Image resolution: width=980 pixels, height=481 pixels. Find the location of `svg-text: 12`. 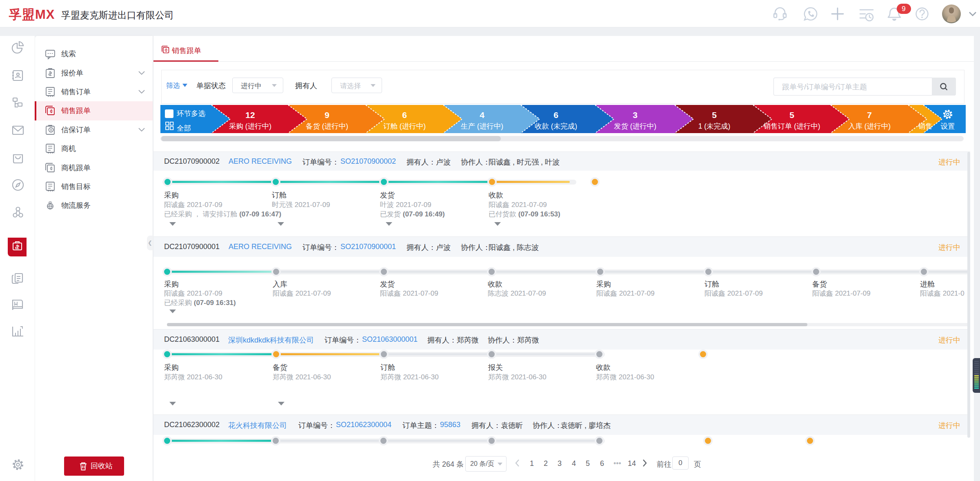

svg-text: 12 is located at coordinates (250, 115).